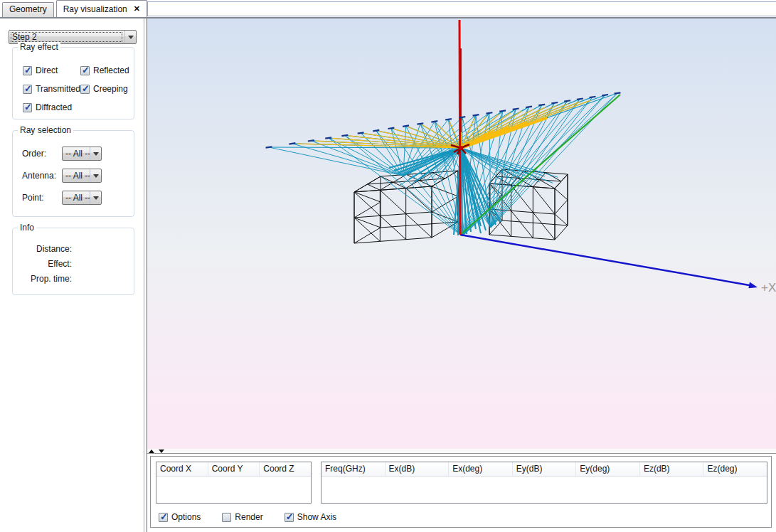  I want to click on x-axis-arrowhead, so click(753, 286).